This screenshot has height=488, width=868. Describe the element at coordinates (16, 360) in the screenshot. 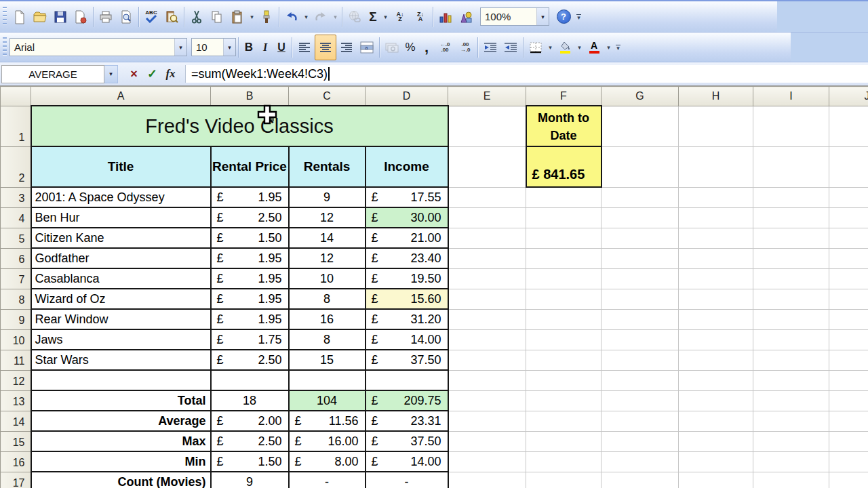

I see `row-header-11: 11` at that location.